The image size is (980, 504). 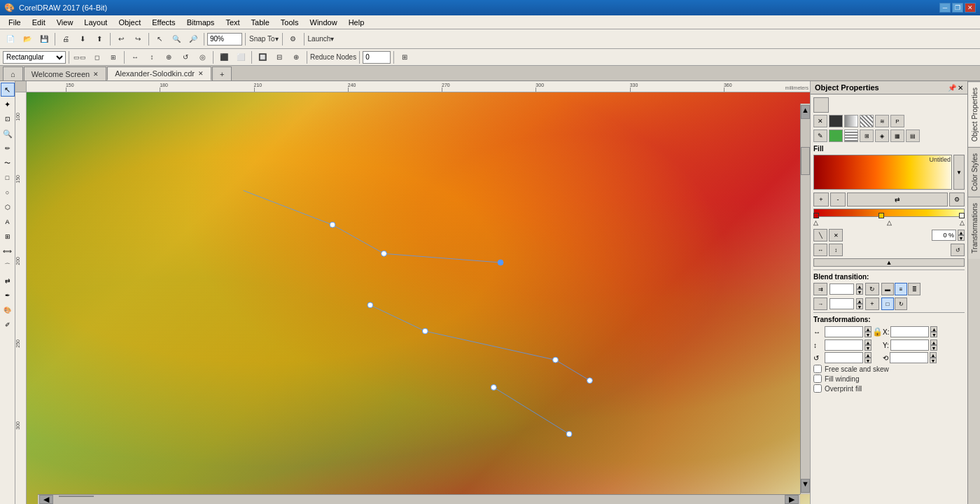 I want to click on hscroll-thumb, so click(x=76, y=496).